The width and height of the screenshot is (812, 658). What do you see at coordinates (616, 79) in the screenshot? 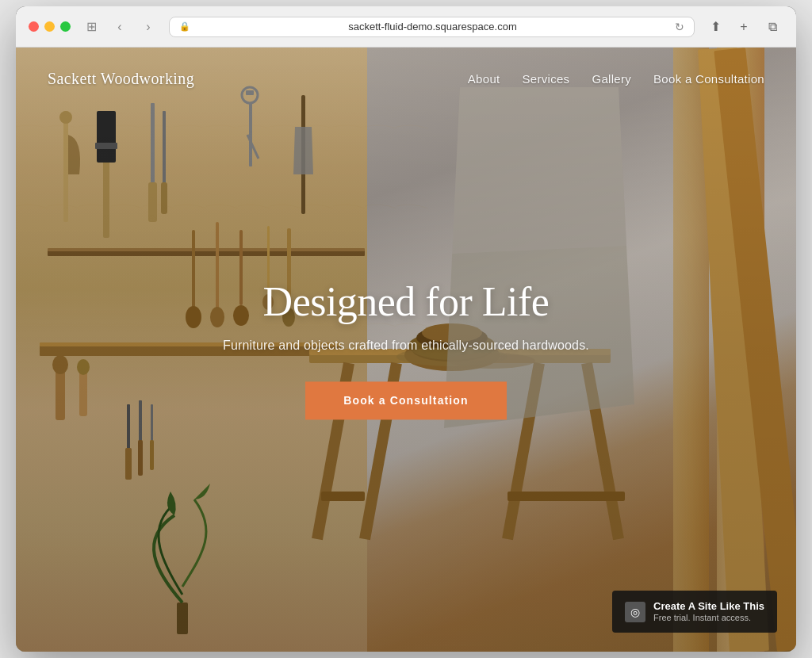
I see `nav-links: About Services Gallery Book a Consultati…` at bounding box center [616, 79].